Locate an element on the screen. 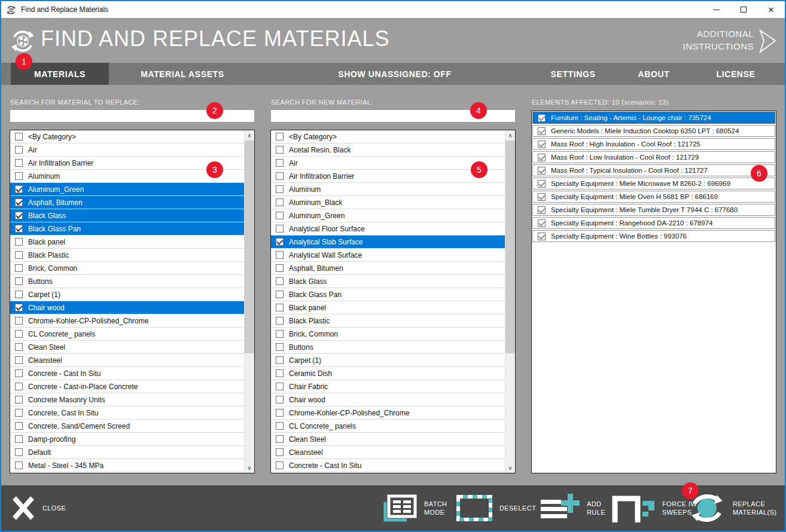  list-item: Chair wood is located at coordinates (388, 400).